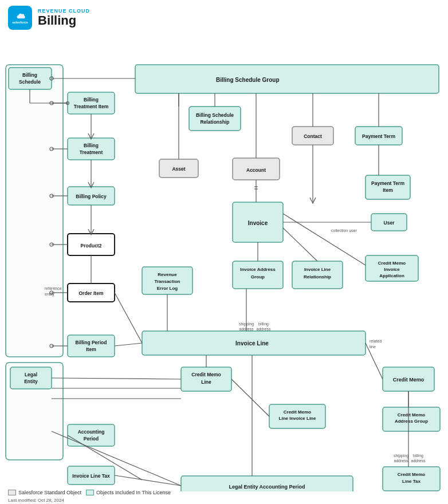  I want to click on header-text: REVENUE CLOUD Billing, so click(64, 18).